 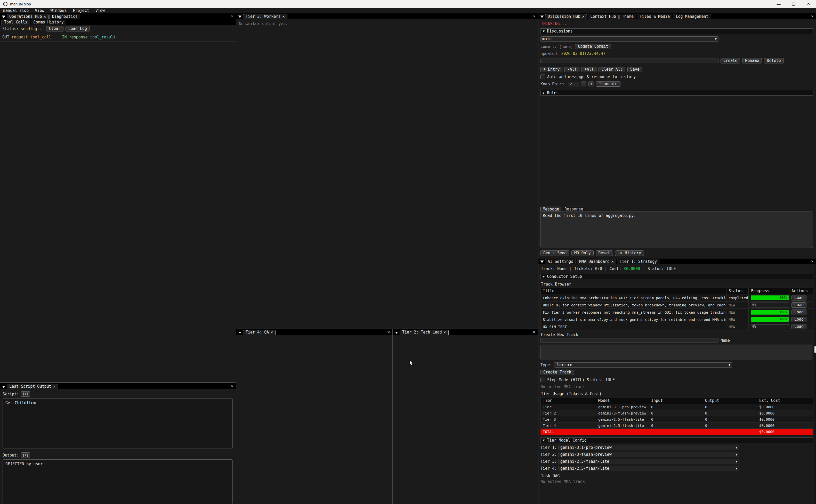 What do you see at coordinates (25, 394) in the screenshot?
I see `script-expand-button: [+]` at bounding box center [25, 394].